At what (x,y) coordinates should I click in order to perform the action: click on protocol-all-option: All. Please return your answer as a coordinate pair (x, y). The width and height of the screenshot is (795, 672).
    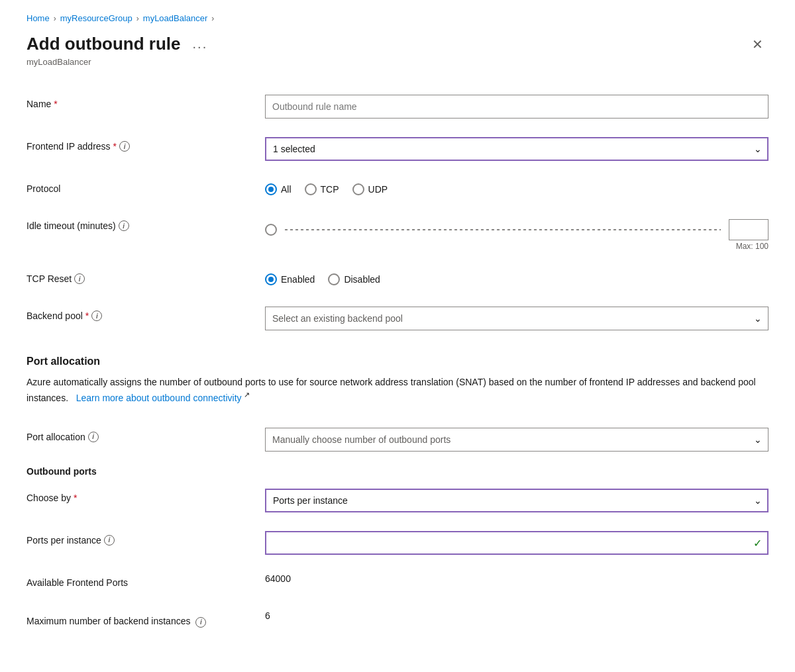
    Looking at the image, I should click on (278, 189).